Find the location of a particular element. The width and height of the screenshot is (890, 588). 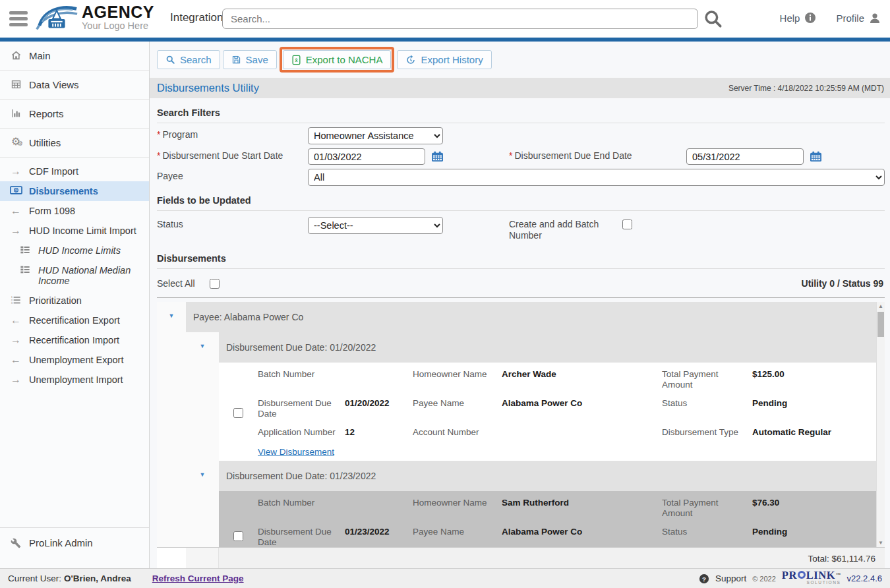

search-button: Search is located at coordinates (189, 59).